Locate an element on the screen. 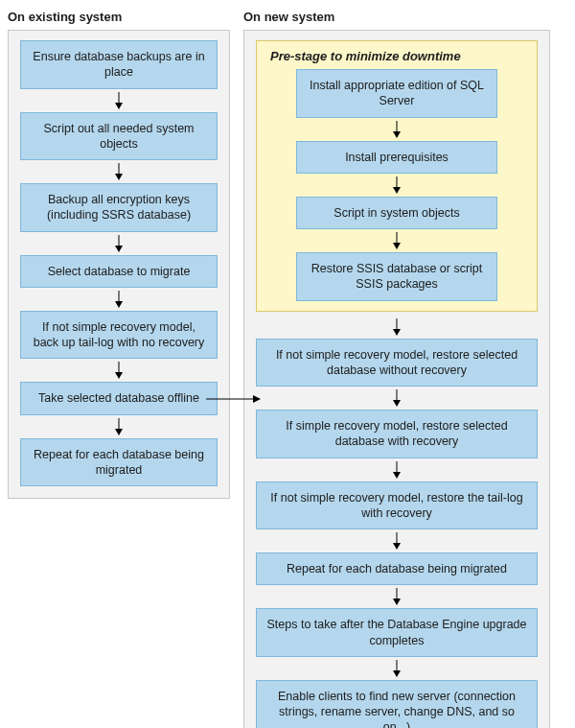  new-step-3: If not simple recovery model, restore th… is located at coordinates (397, 506).